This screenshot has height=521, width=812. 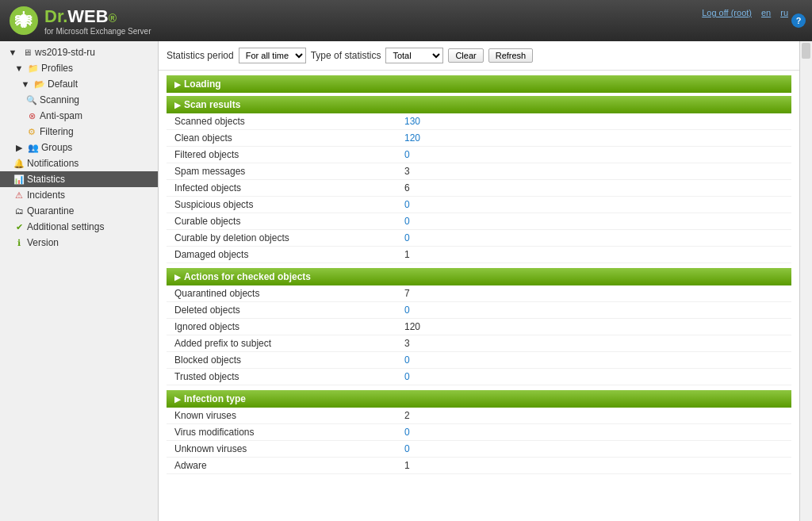 What do you see at coordinates (46, 195) in the screenshot?
I see `sidebar-item-label: Incidents` at bounding box center [46, 195].